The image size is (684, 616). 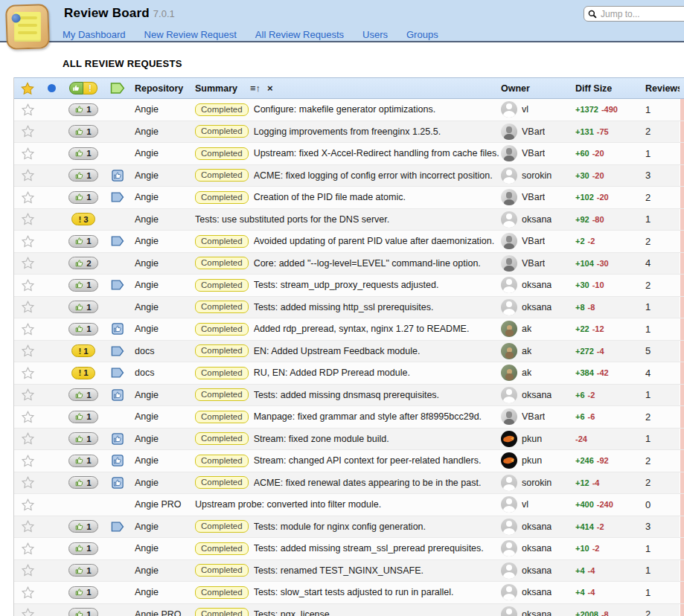 I want to click on summary-text: Tests: ngx_license., so click(x=293, y=613).